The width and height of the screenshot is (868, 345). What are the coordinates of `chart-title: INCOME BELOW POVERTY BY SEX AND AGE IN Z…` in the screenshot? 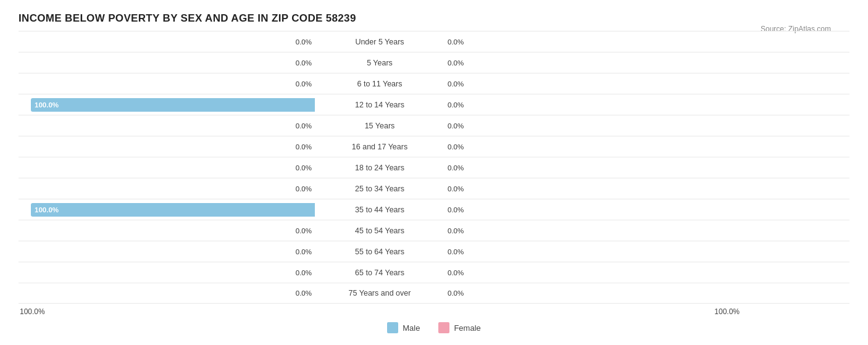 It's located at (434, 19).